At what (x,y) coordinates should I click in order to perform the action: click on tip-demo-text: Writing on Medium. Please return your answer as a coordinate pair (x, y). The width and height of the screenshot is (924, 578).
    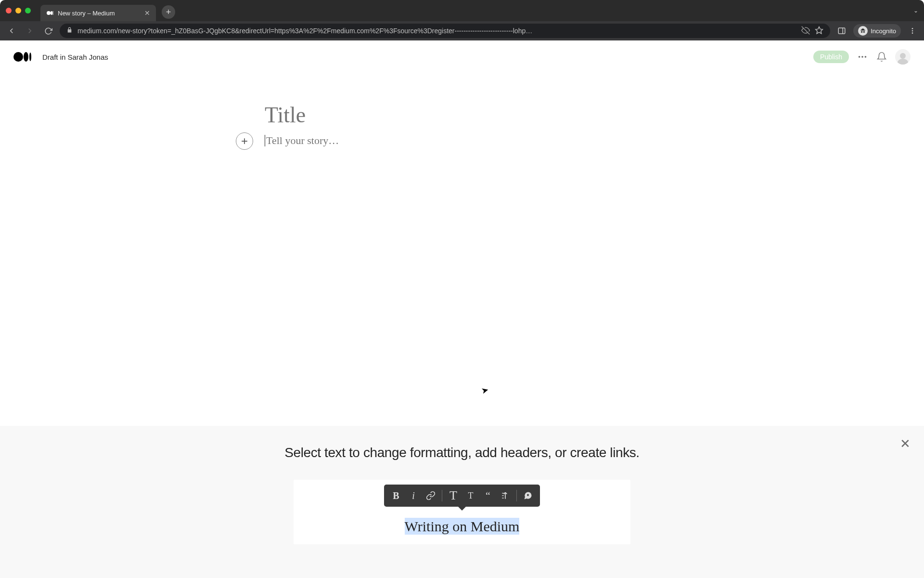
    Looking at the image, I should click on (462, 526).